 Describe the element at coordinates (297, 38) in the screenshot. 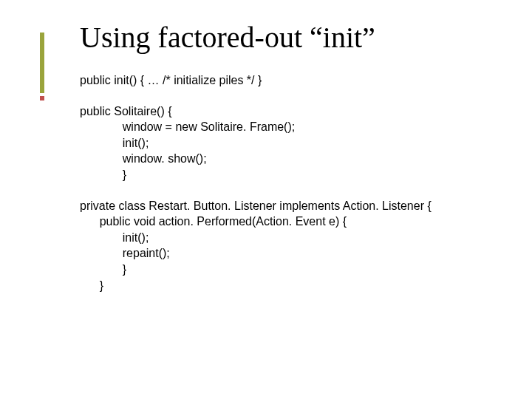

I see `slide-title: Using factored-out “init”` at that location.